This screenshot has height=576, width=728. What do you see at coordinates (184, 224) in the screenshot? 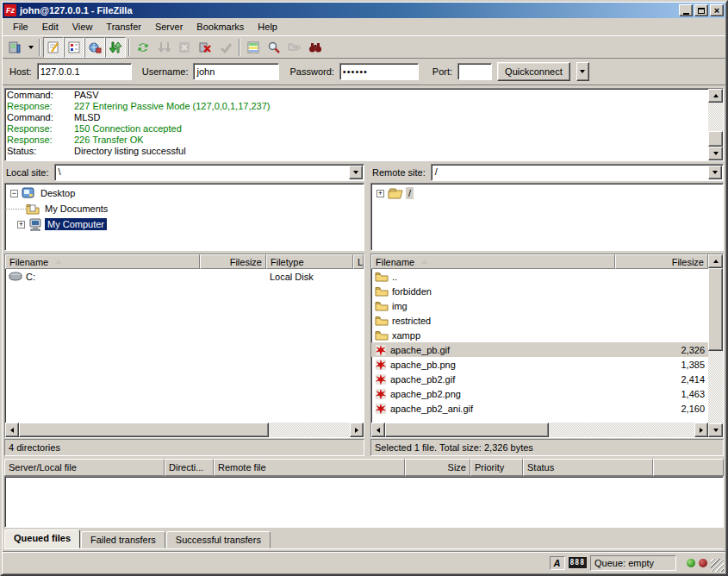
I see `tree-item-my-computer: + My Computer` at bounding box center [184, 224].